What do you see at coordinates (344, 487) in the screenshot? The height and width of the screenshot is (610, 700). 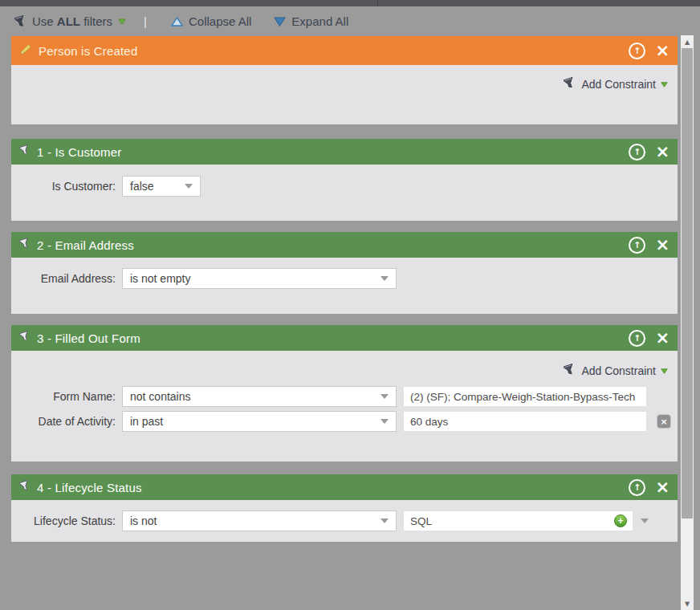 I see `panel-header-lifecycle-status: 4 - Lifecycle Status ↑ ×` at bounding box center [344, 487].